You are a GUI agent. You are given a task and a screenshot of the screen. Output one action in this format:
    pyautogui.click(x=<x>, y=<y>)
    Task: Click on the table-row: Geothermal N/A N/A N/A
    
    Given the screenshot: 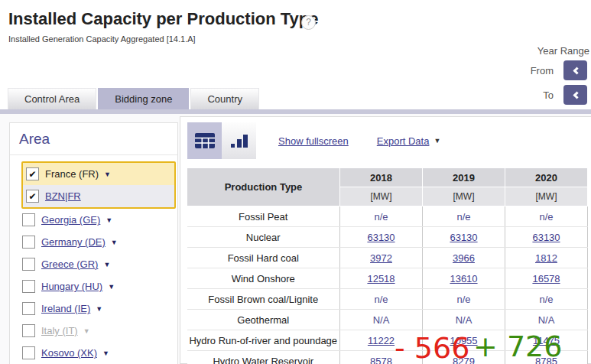 What is the action you would take?
    pyautogui.click(x=388, y=320)
    